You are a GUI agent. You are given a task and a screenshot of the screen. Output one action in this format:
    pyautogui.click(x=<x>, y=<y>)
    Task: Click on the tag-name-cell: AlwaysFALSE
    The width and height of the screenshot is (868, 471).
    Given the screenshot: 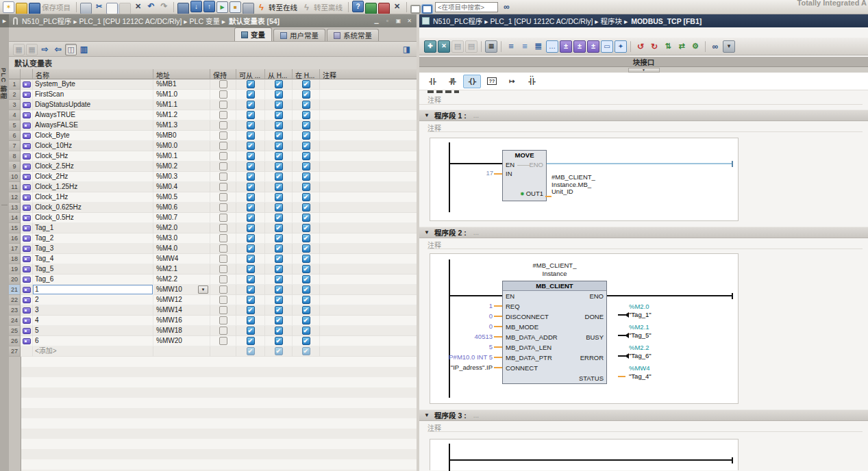 What is the action you would take?
    pyautogui.click(x=93, y=126)
    